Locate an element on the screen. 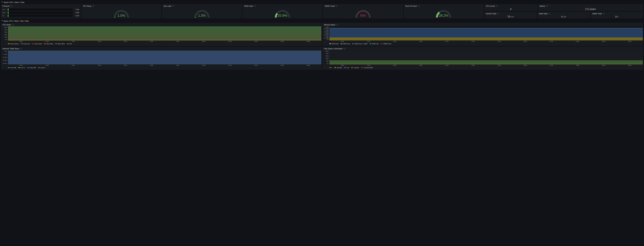  legend-item: Busy Other is located at coordinates (60, 44).